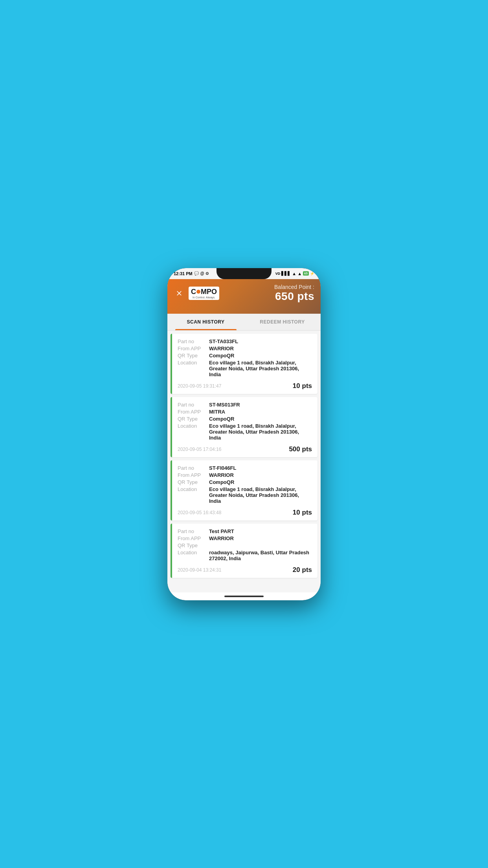 The width and height of the screenshot is (488, 868). I want to click on time-display: 12:31 PM, so click(183, 274).